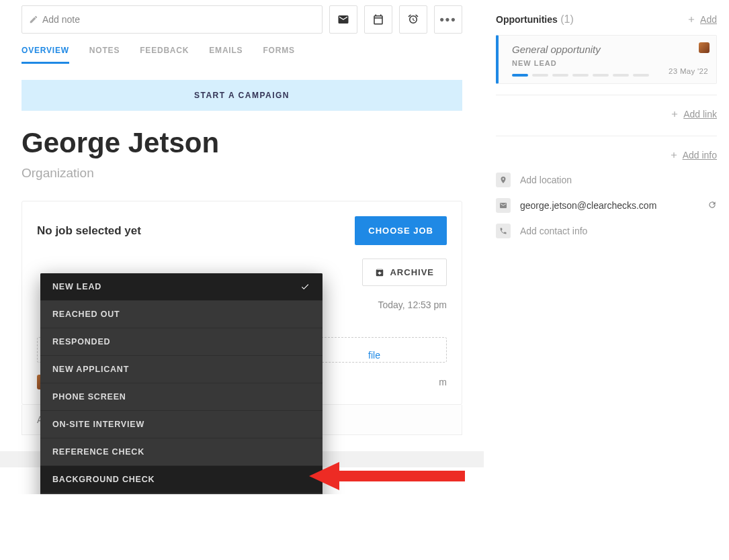 This screenshot has height=560, width=729. What do you see at coordinates (700, 155) in the screenshot?
I see `add-info-label: Add info` at bounding box center [700, 155].